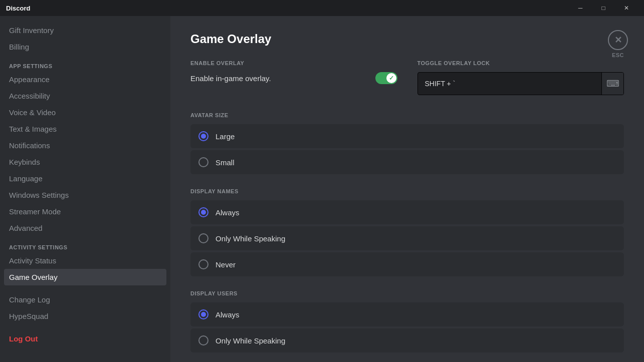  Describe the element at coordinates (85, 96) in the screenshot. I see `sidebar-item-accessibility: Accessibility` at that location.